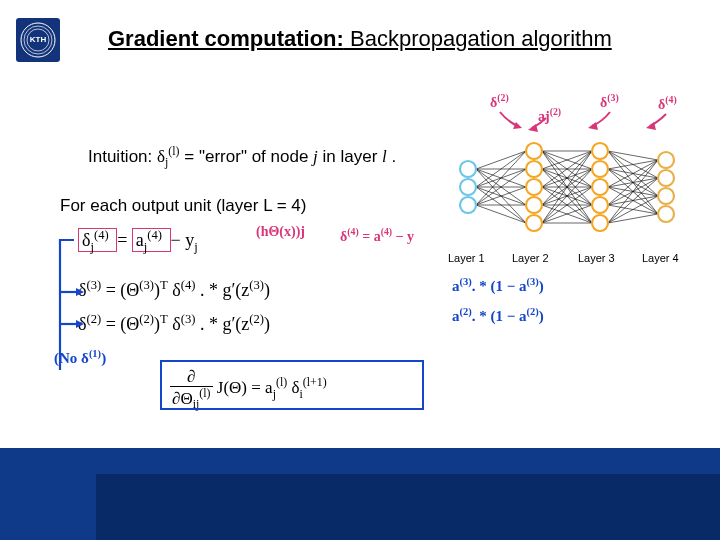 This screenshot has width=720, height=540. What do you see at coordinates (152, 240) in the screenshot?
I see `a4-box: aj(4)` at bounding box center [152, 240].